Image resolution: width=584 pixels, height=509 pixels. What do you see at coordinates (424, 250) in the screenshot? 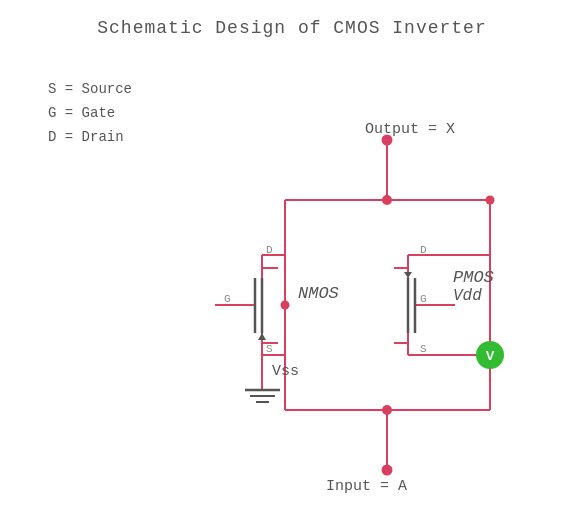
I see `pmos-d-label: D` at bounding box center [424, 250].